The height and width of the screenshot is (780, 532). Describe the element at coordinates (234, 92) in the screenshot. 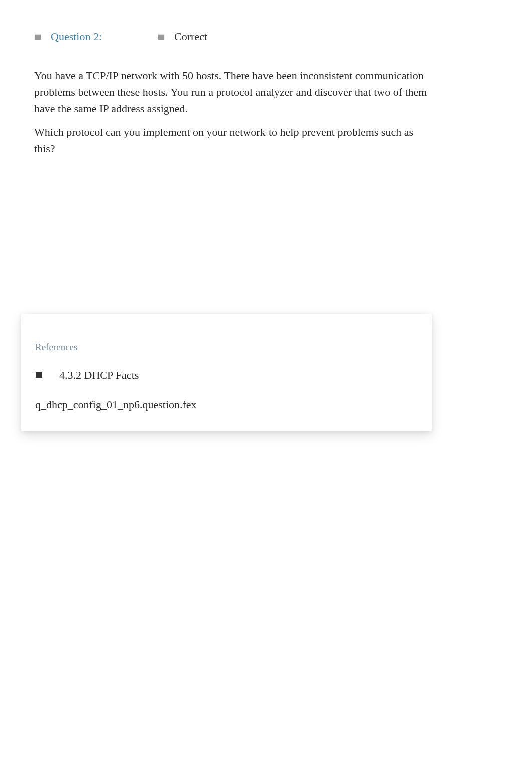

I see `question-body-paragraph: You have a TCP/IP network with 50 hosts.…` at that location.